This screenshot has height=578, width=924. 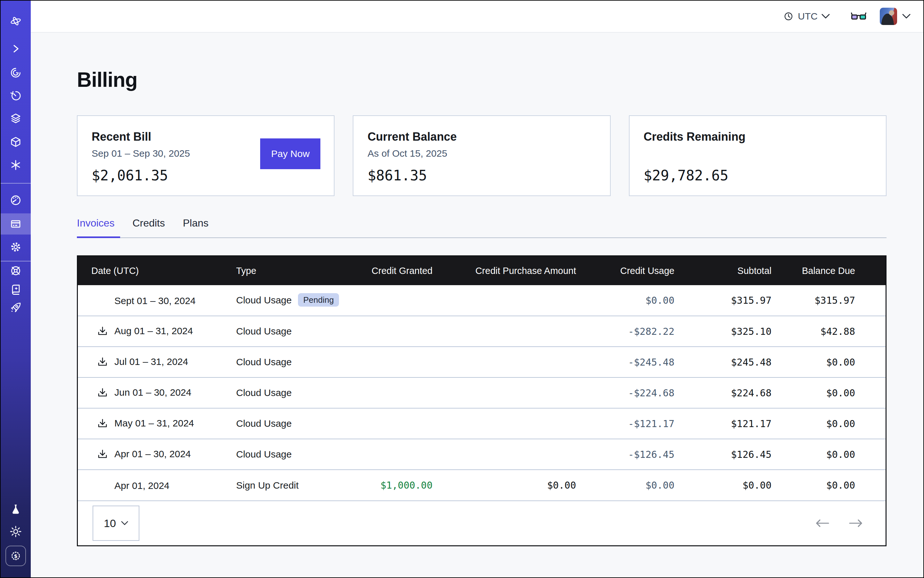 I want to click on balance-due-cell: $315.97, so click(x=835, y=300).